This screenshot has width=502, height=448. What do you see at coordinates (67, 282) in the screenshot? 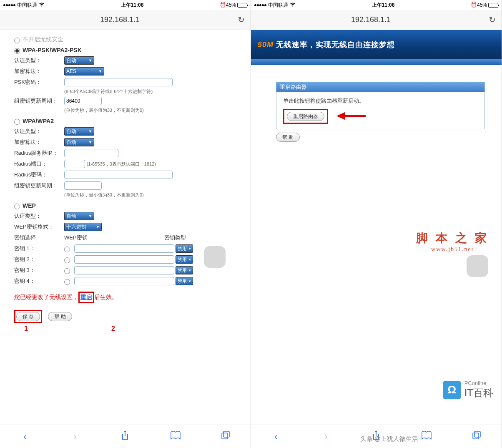
I see `wep-key-4-radio` at bounding box center [67, 282].